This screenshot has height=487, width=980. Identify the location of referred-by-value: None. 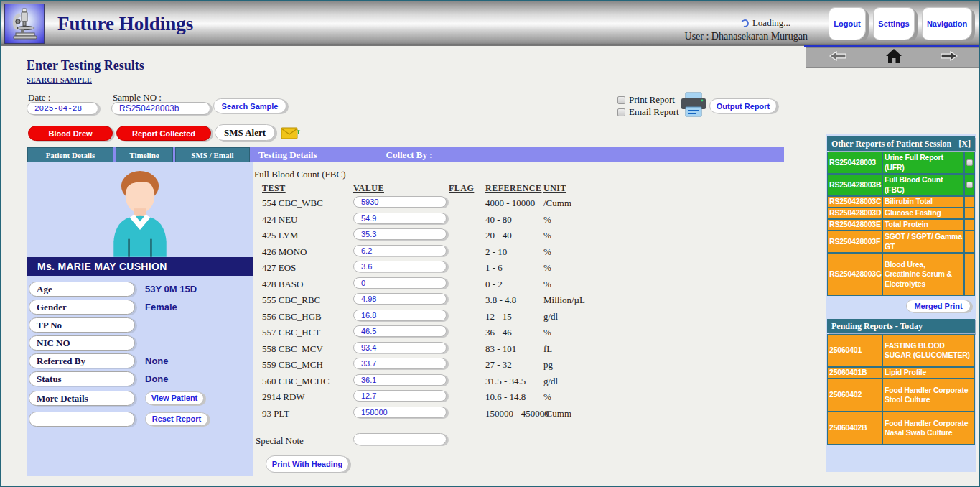
(157, 361).